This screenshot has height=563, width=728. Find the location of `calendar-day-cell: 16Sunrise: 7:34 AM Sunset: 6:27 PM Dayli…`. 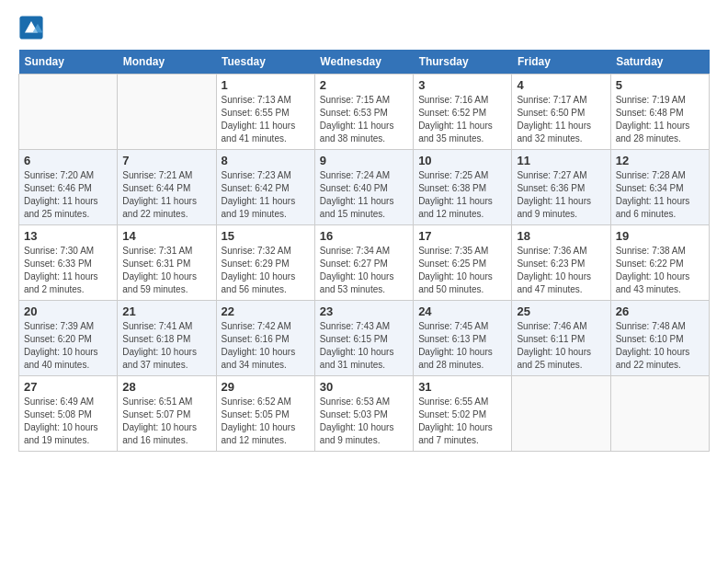

calendar-day-cell: 16Sunrise: 7:34 AM Sunset: 6:27 PM Dayli… is located at coordinates (364, 263).